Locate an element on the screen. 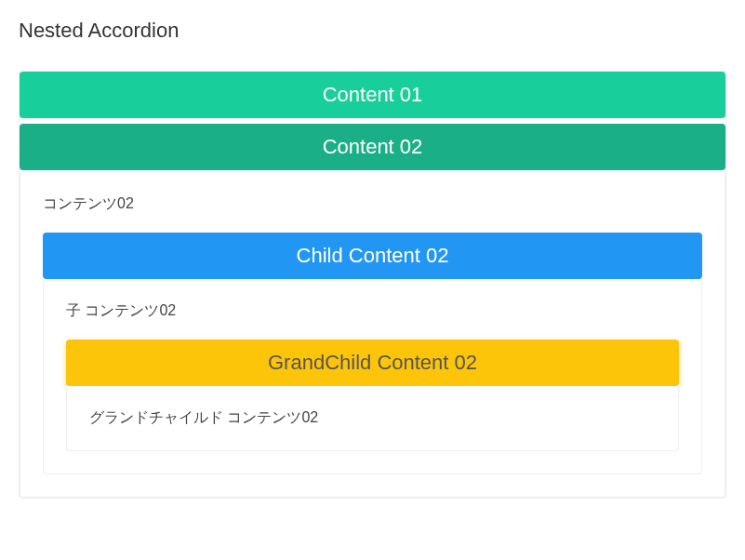 The width and height of the screenshot is (745, 560). page-title: Nested Accordion is located at coordinates (372, 31).